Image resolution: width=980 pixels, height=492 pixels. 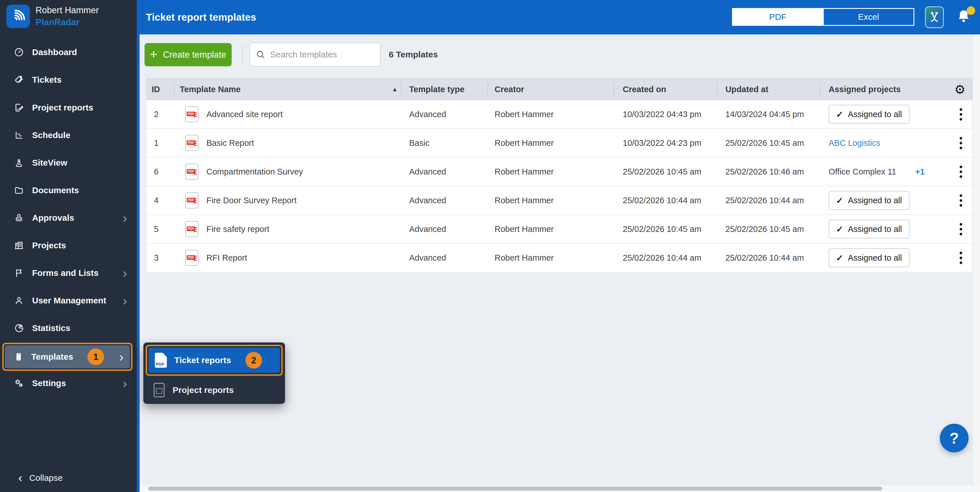 What do you see at coordinates (395, 89) in the screenshot?
I see `sort-ascending-icon: ▲` at bounding box center [395, 89].